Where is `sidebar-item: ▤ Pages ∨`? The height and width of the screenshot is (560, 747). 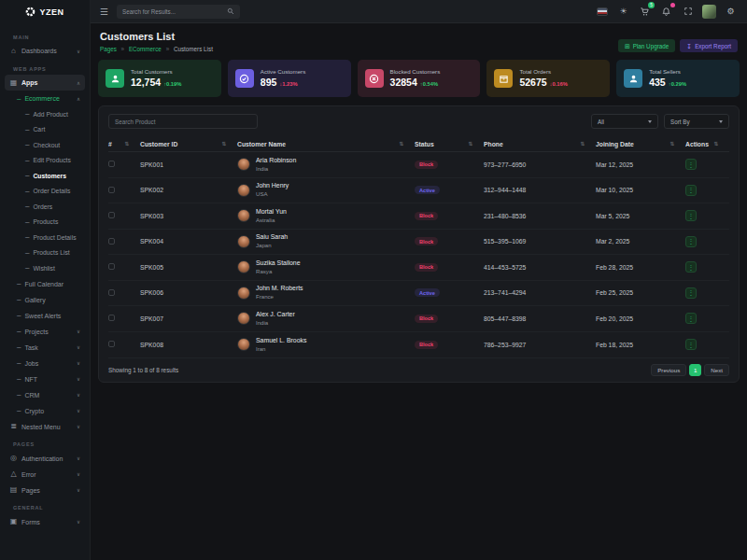
sidebar-item: ▤ Pages ∨ is located at coordinates (45, 491).